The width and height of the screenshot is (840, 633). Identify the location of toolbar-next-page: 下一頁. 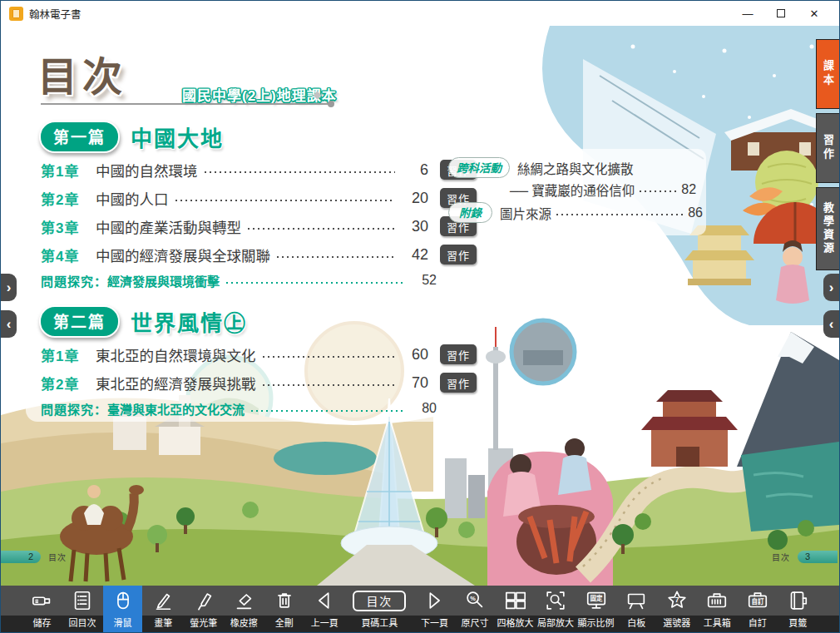
(434, 609).